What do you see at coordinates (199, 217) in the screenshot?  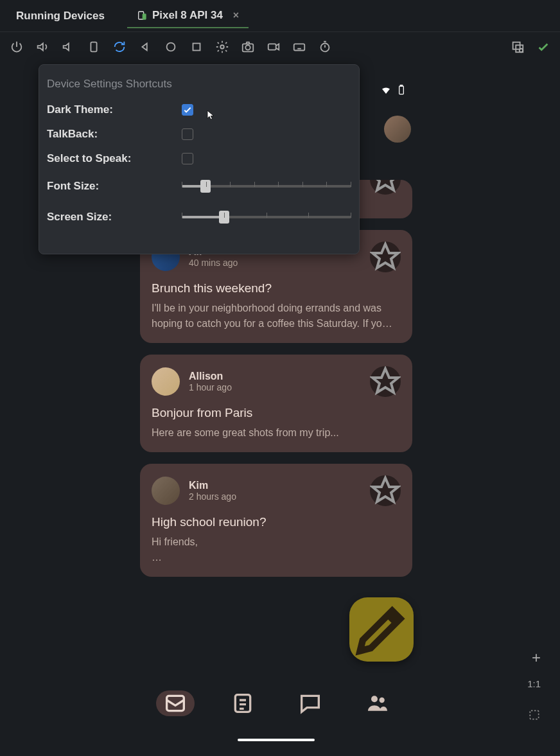 I see `screen-size-row: Screen Size:` at bounding box center [199, 217].